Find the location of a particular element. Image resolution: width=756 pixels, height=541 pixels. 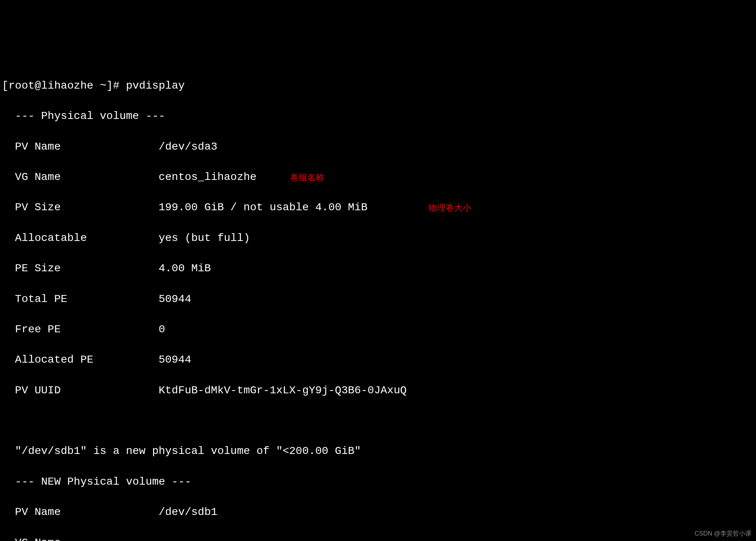

vg-name-value: centos_lihaozhe is located at coordinates (207, 177).